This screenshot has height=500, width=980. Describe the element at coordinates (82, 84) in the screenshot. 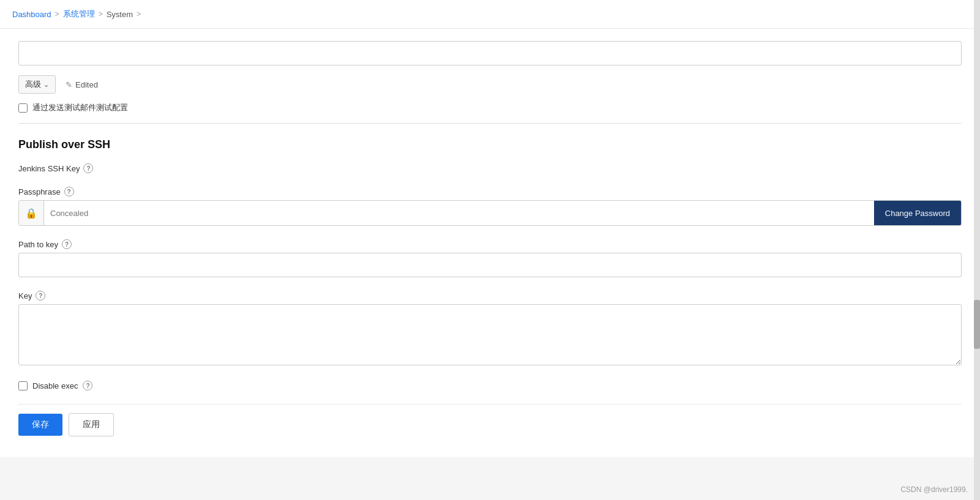

I see `edited-badge: ✎ Edited` at that location.